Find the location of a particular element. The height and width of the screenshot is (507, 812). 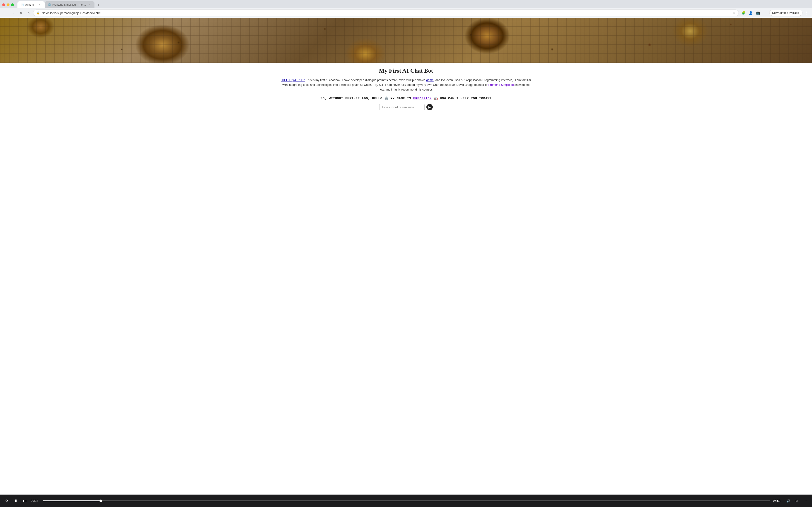

hero-image is located at coordinates (406, 40).